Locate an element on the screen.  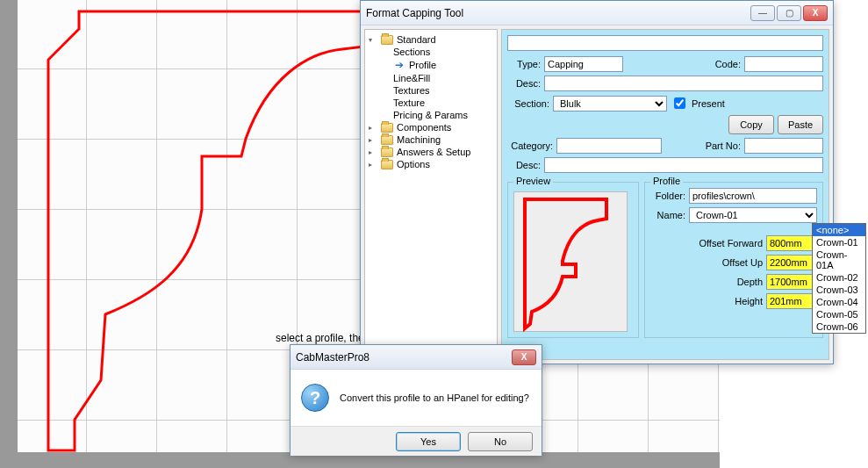
folder-field is located at coordinates (753, 196).